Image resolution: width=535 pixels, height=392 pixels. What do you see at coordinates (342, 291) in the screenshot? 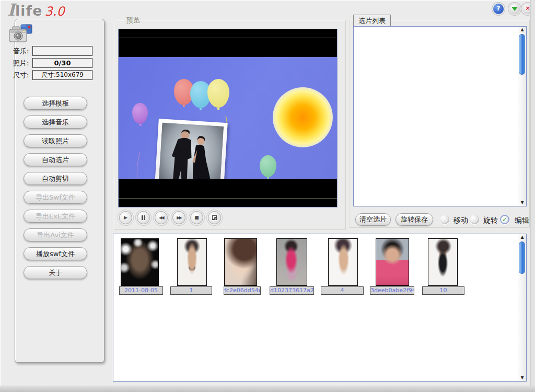
I see `thumbnail-caption: 4` at bounding box center [342, 291].